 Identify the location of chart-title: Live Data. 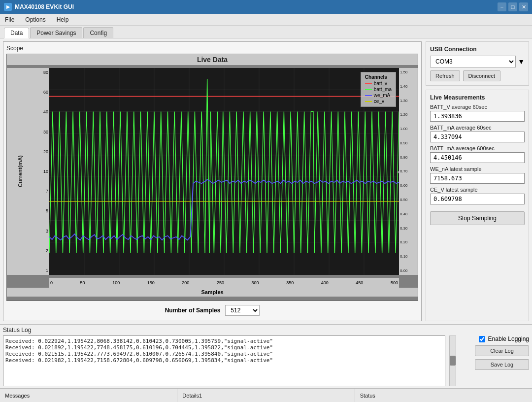
(212, 60).